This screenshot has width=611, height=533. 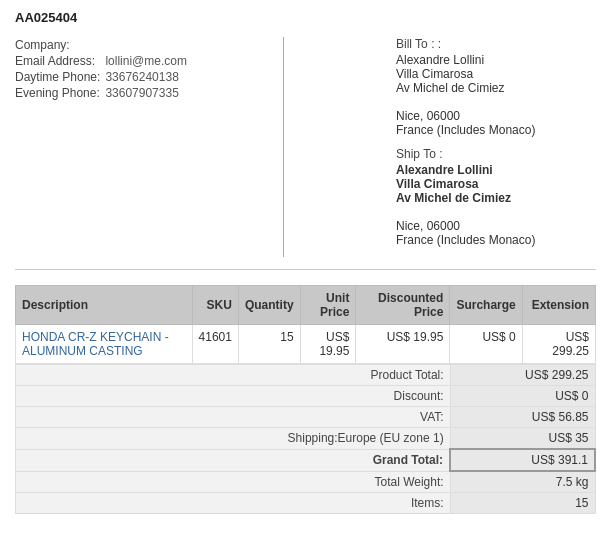 What do you see at coordinates (234, 482) in the screenshot?
I see `total-weight-label: Total Weight:` at bounding box center [234, 482].